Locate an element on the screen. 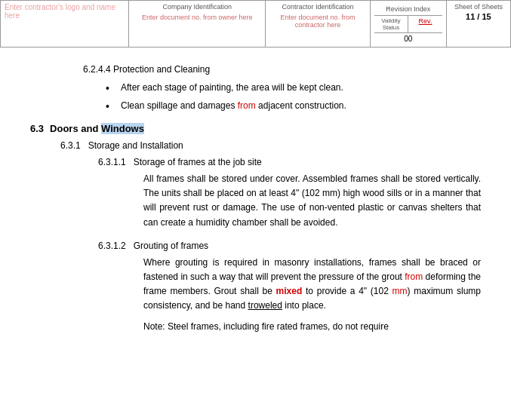  sheets-label: Sheet of Sheets is located at coordinates (479, 7).